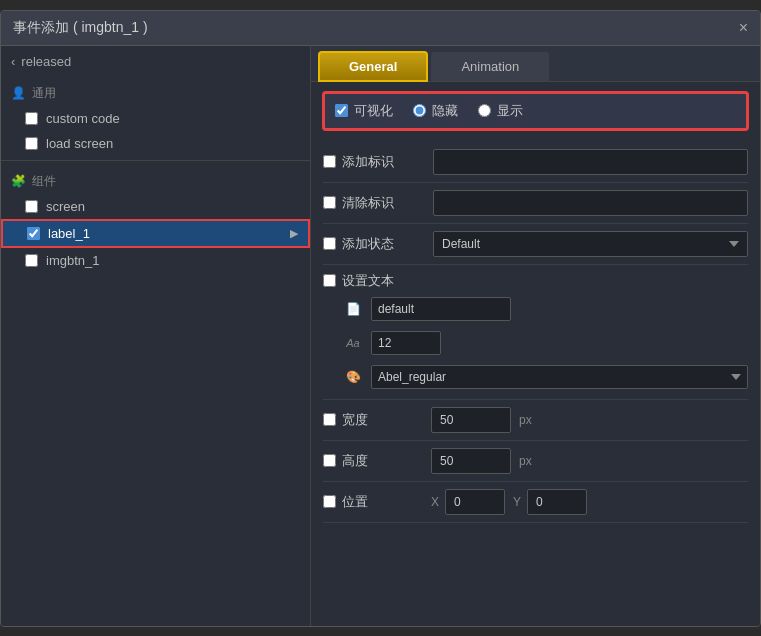  Describe the element at coordinates (374, 111) in the screenshot. I see `visibility-label: 可视化` at that location.